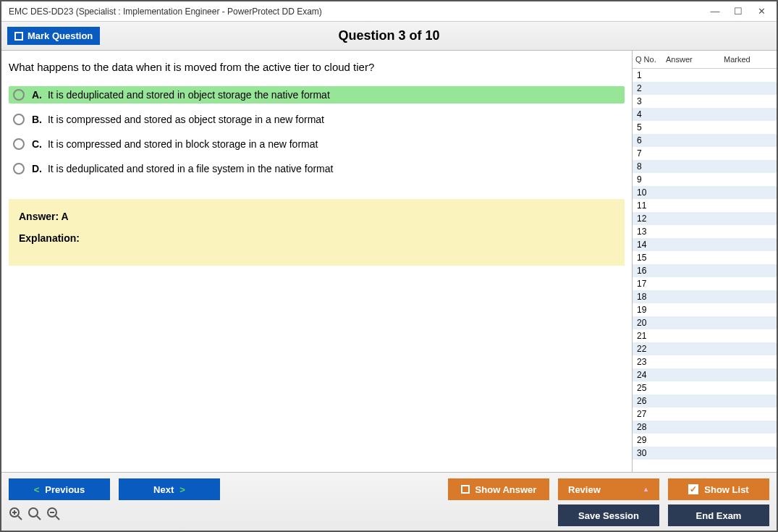 The height and width of the screenshot is (532, 778). I want to click on question-row: 28, so click(705, 427).